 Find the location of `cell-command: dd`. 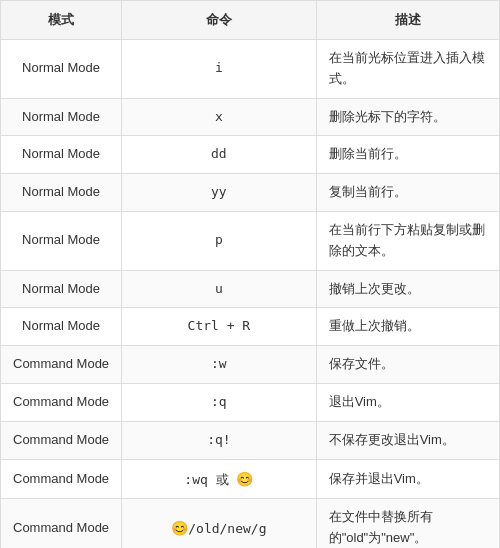

cell-command: dd is located at coordinates (220, 155).